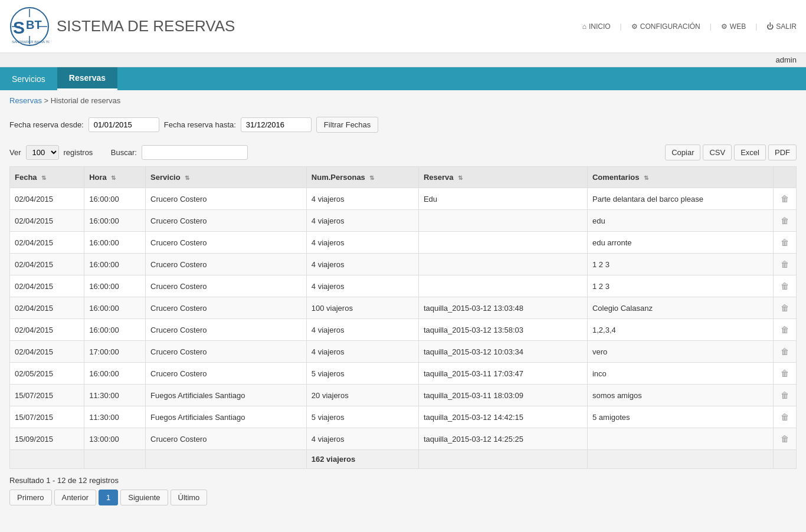  I want to click on page-button: Anterior, so click(76, 498).